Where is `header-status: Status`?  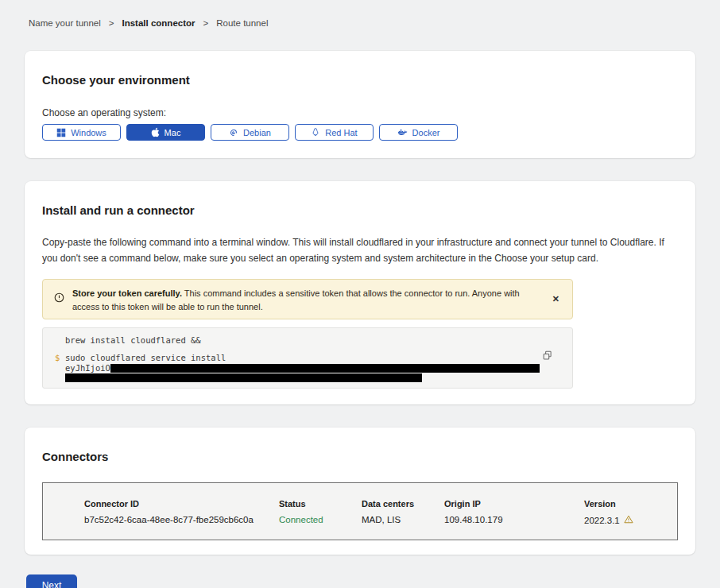
header-status: Status is located at coordinates (320, 504).